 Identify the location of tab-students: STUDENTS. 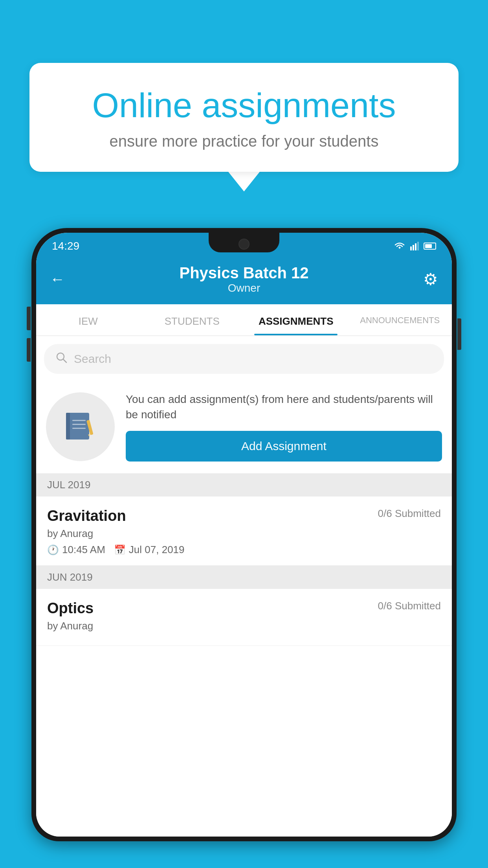
(193, 320).